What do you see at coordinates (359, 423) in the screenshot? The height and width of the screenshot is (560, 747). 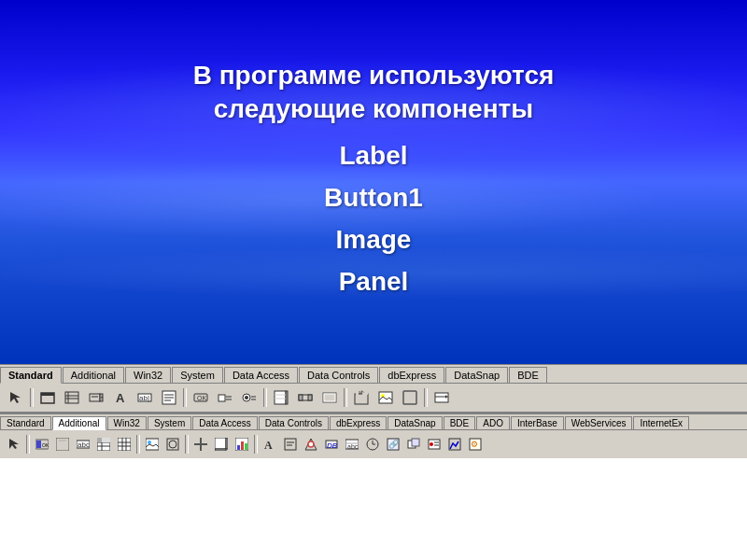 I see `tab2-dbexpress: dbExpress` at bounding box center [359, 423].